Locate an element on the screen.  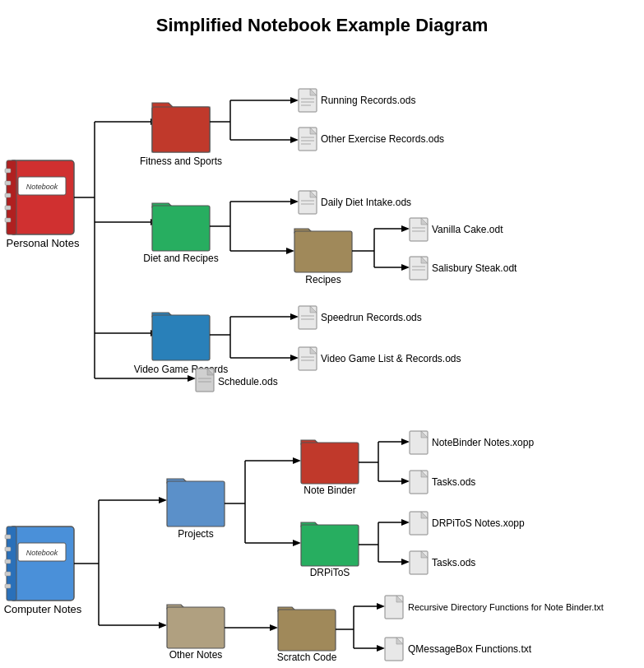
svg-text: DRPiToS is located at coordinates (331, 573).